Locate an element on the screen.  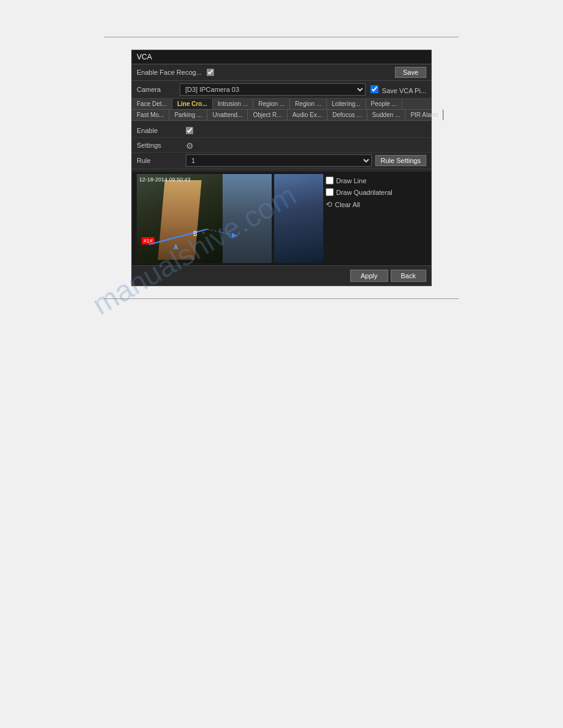
rule-select: 1 is located at coordinates (278, 161).